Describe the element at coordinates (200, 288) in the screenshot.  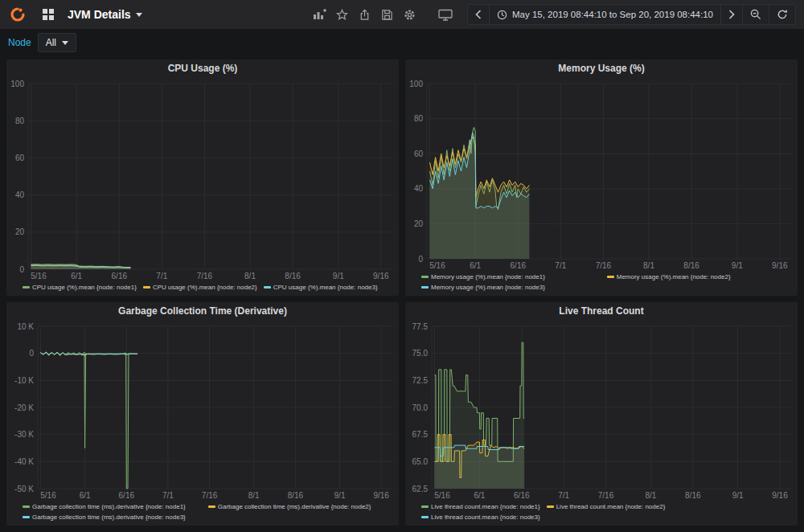
I see `legend-item: CPU usage (%).mean {node: node2}` at that location.